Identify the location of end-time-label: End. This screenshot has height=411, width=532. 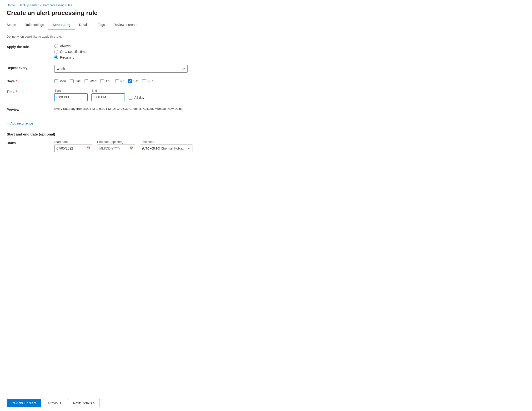
(108, 91).